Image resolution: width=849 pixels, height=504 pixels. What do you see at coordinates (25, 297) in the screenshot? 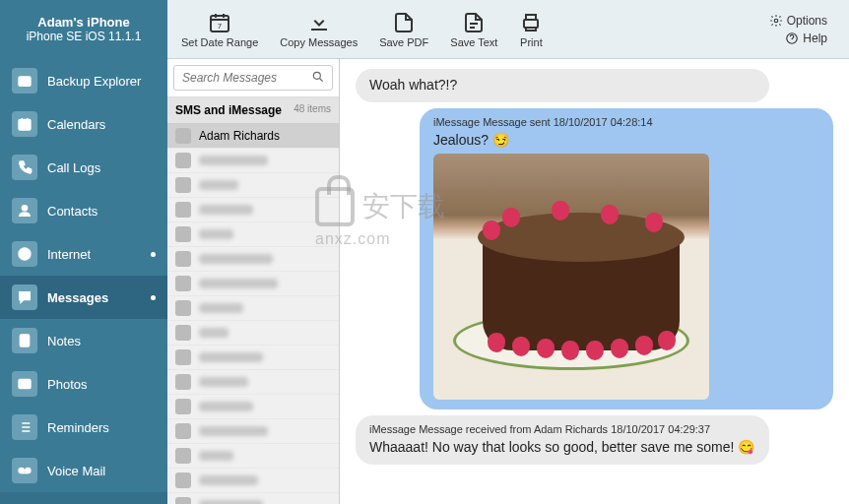
I see `chat-icon` at bounding box center [25, 297].